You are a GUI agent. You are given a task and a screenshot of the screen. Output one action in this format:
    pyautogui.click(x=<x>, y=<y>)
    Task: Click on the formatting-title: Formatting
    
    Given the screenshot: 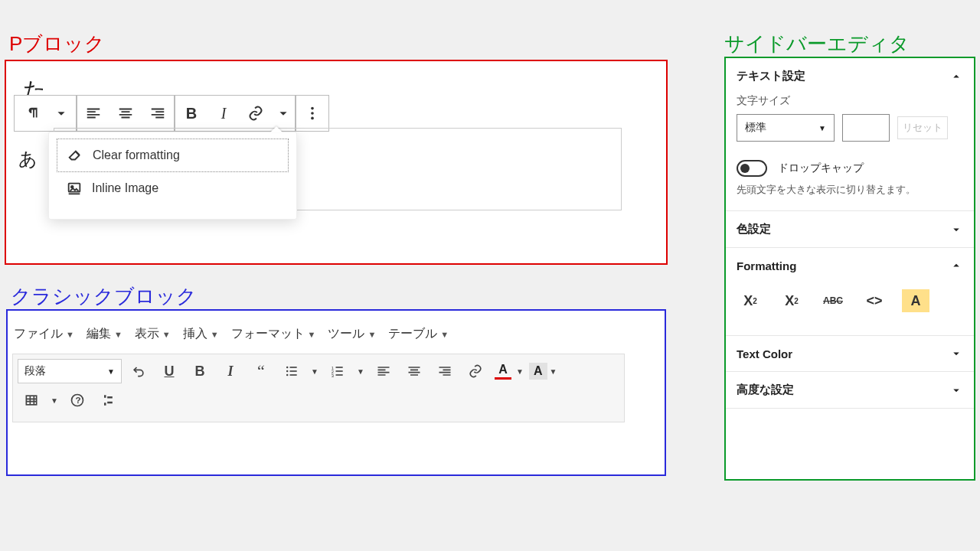 What is the action you would take?
    pyautogui.click(x=766, y=266)
    